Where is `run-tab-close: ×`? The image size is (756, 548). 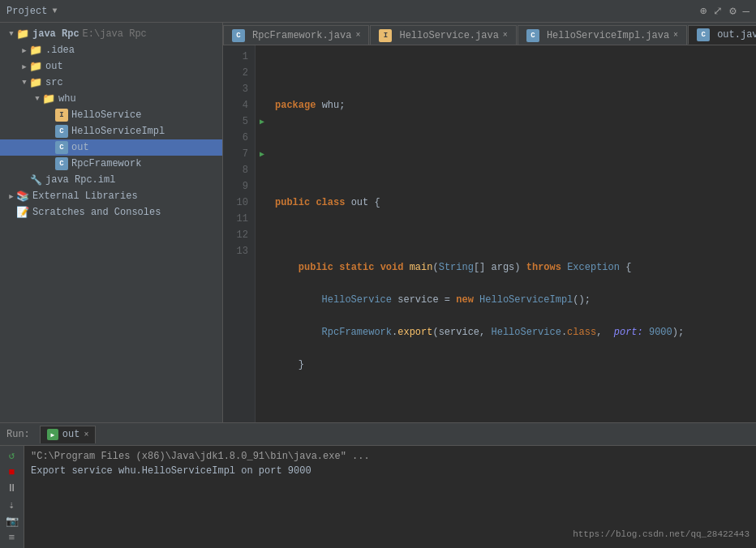 run-tab-close: × is located at coordinates (86, 435).